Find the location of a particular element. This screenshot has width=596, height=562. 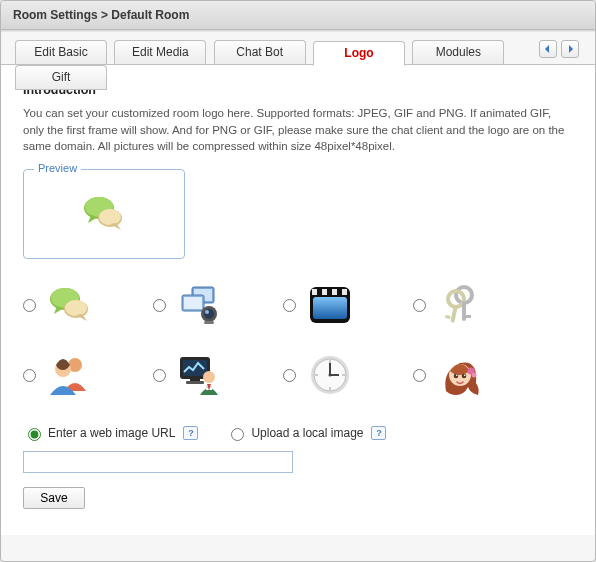

tab-gift: Gift is located at coordinates (61, 78).